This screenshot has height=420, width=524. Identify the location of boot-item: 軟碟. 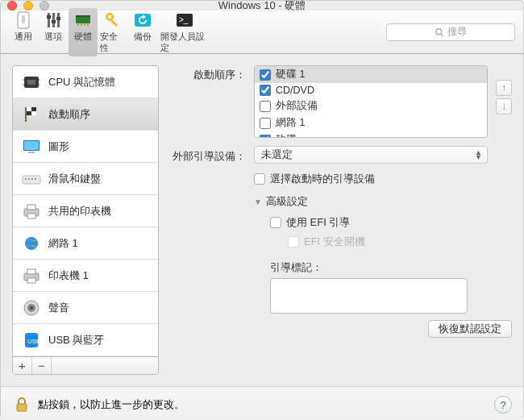
(371, 135).